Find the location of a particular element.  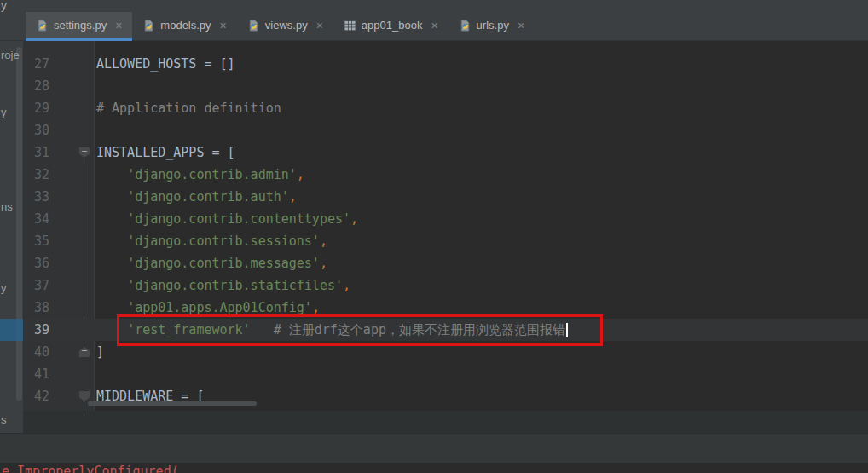

project-item-fragment: roje is located at coordinates (10, 55).